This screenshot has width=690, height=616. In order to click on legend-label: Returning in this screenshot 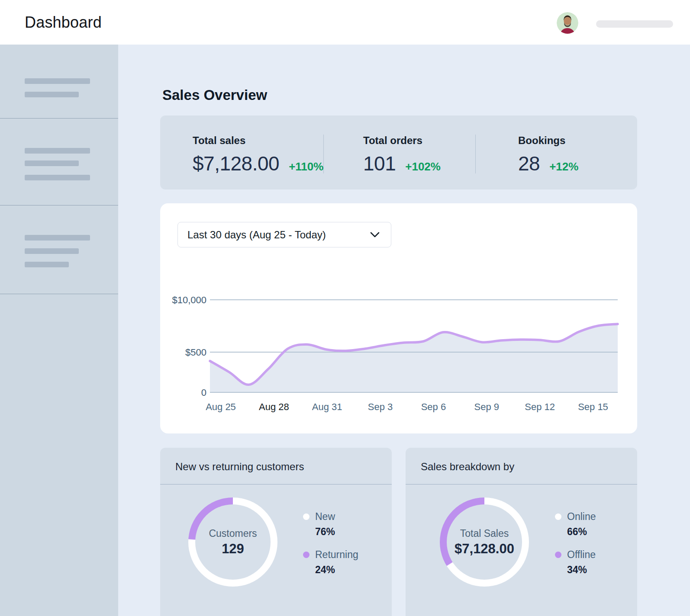, I will do `click(337, 555)`.